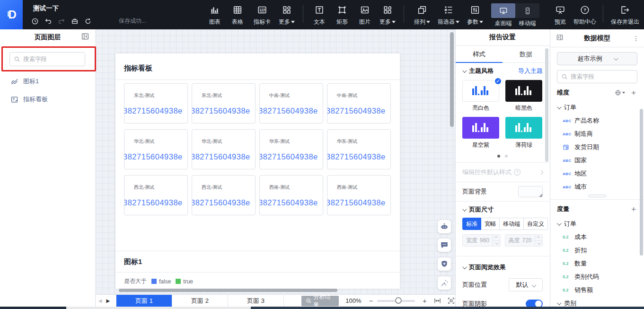 The image size is (644, 309). What do you see at coordinates (597, 160) in the screenshot?
I see `dimension-field: ABC国家` at bounding box center [597, 160].